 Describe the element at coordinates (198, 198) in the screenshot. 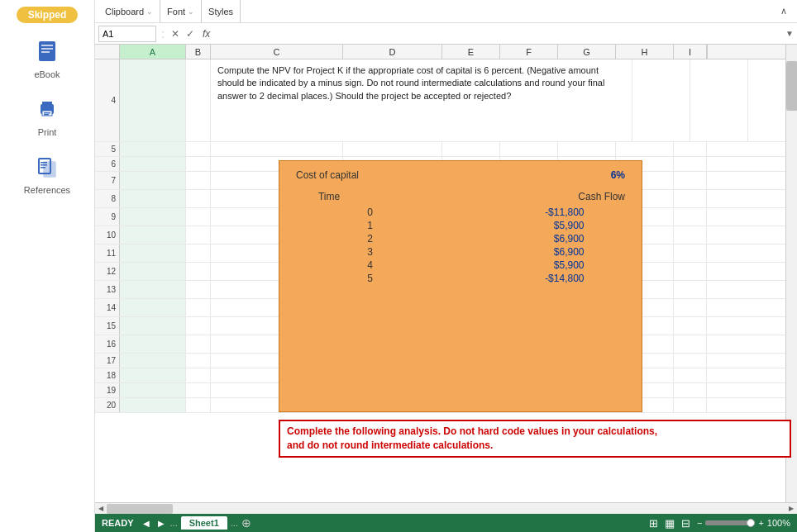

I see `cell-B8` at that location.